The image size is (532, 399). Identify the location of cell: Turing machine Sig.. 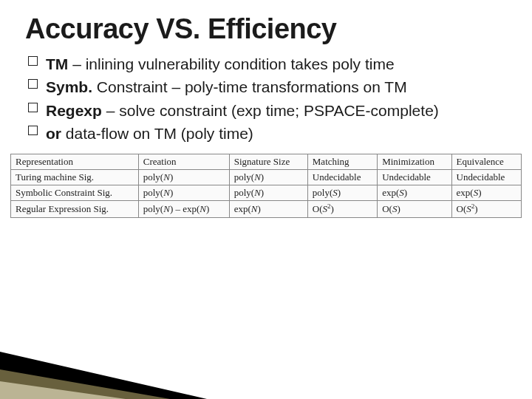
(75, 177).